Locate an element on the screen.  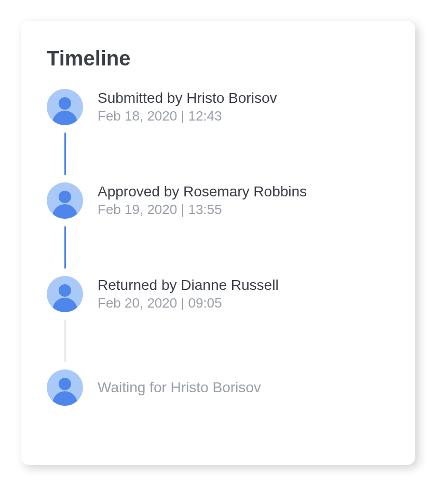
timeline-item: Submitted by Hristo Borisov Feb 18, 2020… is located at coordinates (218, 136).